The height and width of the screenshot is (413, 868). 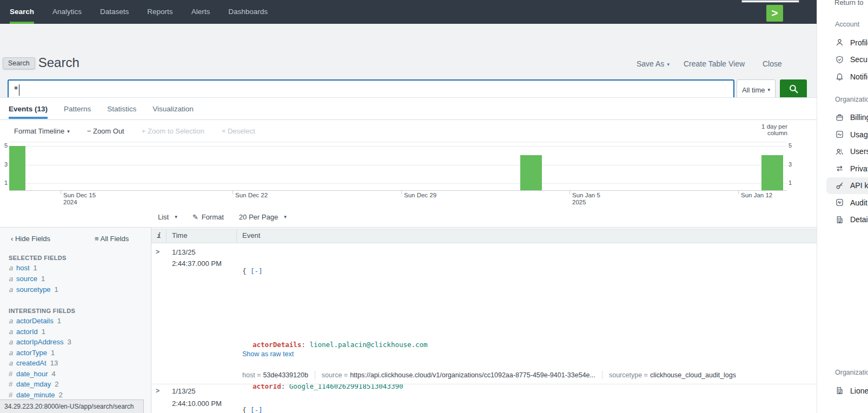 What do you see at coordinates (42, 131) in the screenshot?
I see `format-timeline-button: Format Timeline` at bounding box center [42, 131].